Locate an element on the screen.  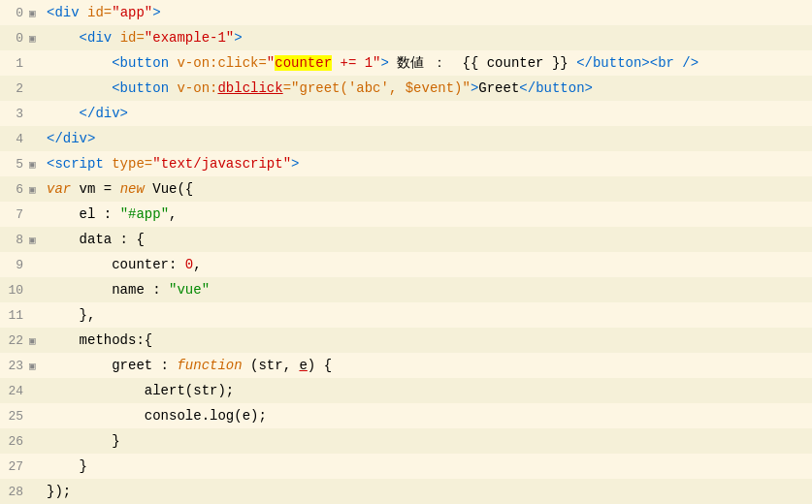
line-content: methods:{ is located at coordinates (97, 340).